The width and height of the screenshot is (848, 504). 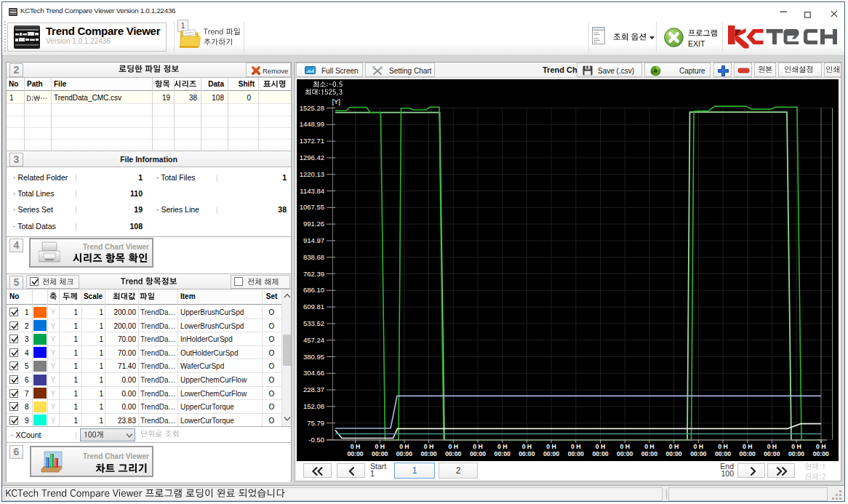 What do you see at coordinates (314, 273) in the screenshot?
I see `svg-text: 762.39` at bounding box center [314, 273].